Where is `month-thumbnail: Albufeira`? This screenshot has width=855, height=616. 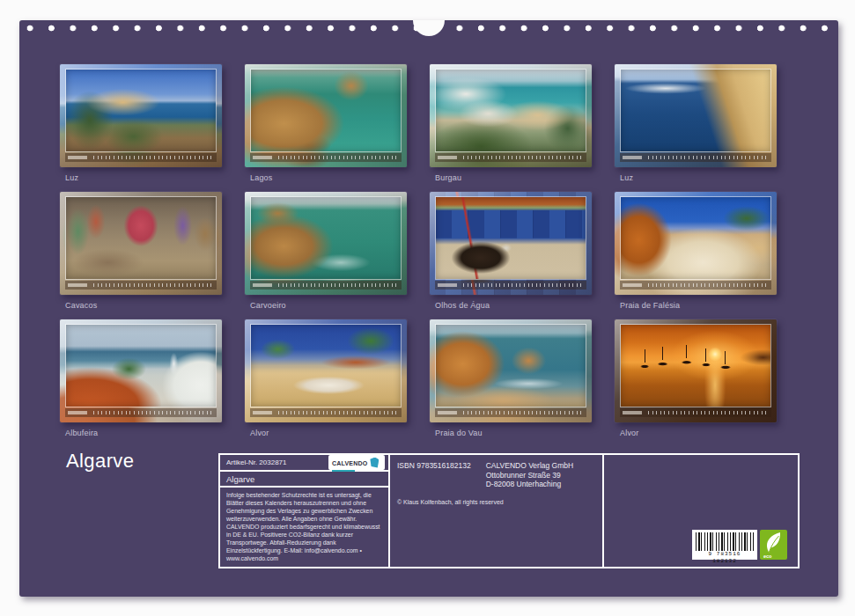
month-thumbnail: Albufeira is located at coordinates (141, 384).